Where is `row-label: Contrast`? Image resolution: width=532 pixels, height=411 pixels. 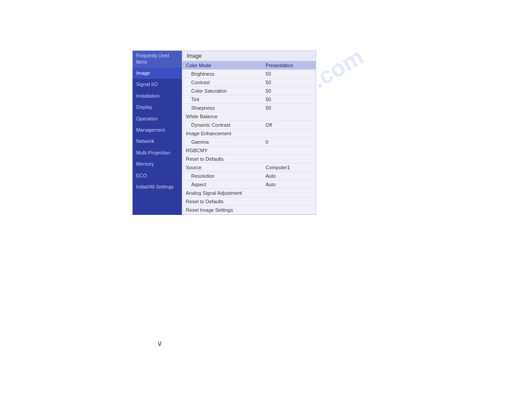
row-label: Contrast is located at coordinates (222, 82).